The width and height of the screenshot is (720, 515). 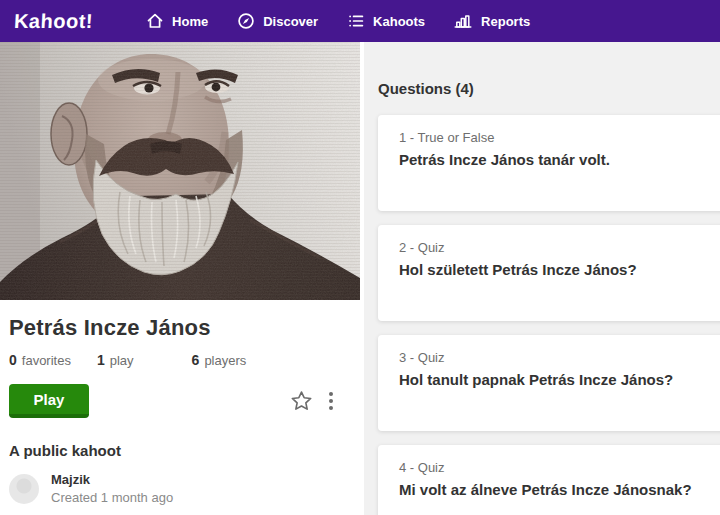 What do you see at coordinates (549, 163) in the screenshot?
I see `question-card-1: 1 - True or False Petrás Incze János tan…` at bounding box center [549, 163].